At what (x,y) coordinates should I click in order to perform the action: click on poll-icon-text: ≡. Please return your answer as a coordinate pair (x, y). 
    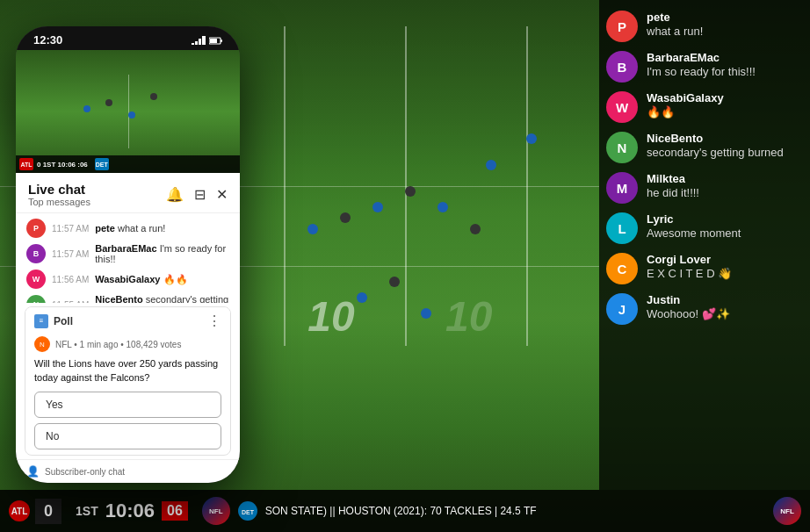
    Looking at the image, I should click on (42, 321).